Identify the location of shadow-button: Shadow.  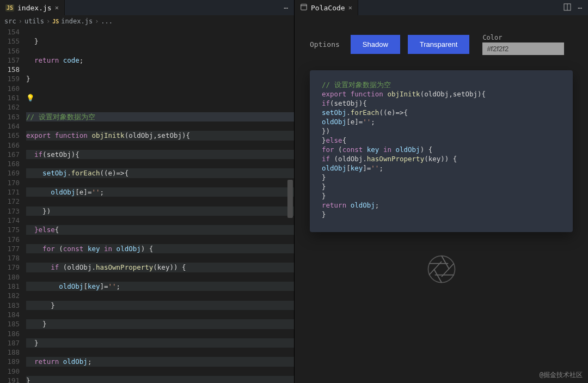
(376, 45).